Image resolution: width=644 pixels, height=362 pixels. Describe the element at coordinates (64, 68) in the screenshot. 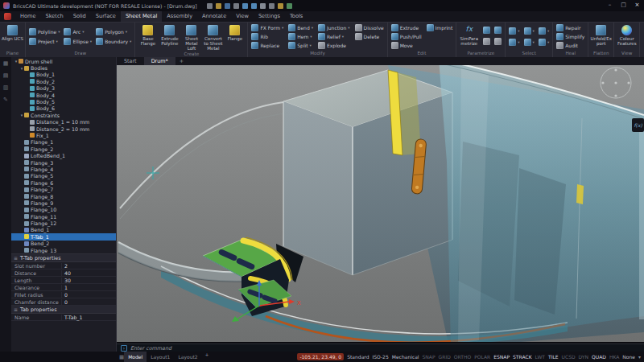

I see `tree-item-bodies: ▾Bodies` at that location.